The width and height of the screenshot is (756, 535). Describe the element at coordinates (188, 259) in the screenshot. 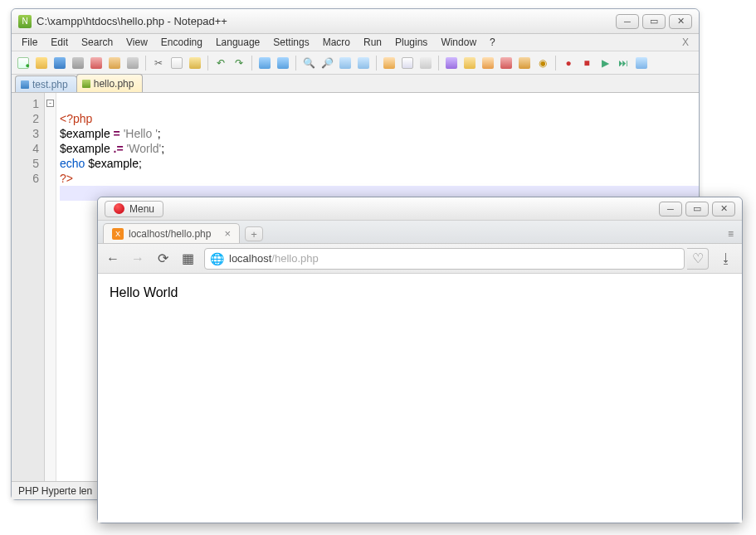

I see `speed-dial-button: ▦` at that location.